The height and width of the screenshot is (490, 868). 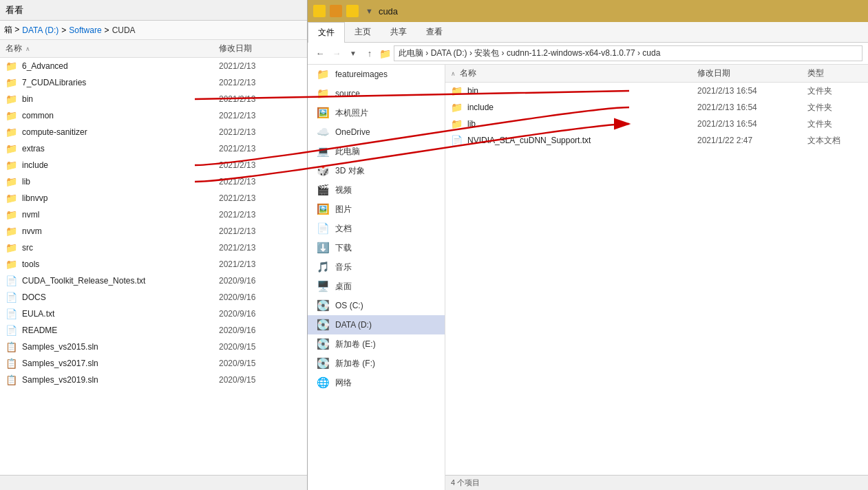 I want to click on left-file-item: 📄 README 2020/9/16, so click(x=154, y=330).